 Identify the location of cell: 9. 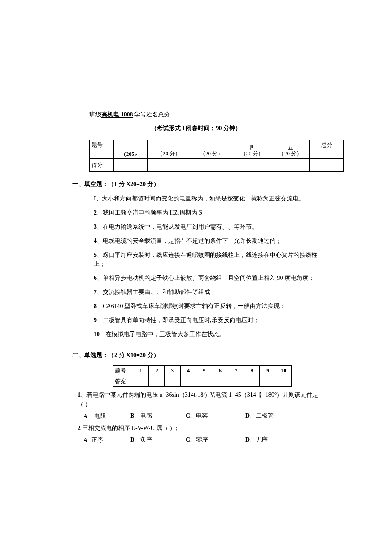
(268, 371).